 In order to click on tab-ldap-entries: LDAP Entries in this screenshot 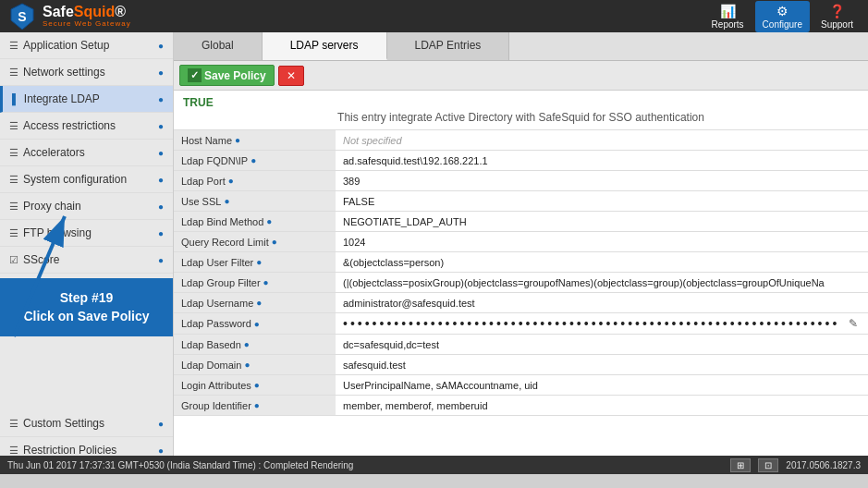, I will do `click(449, 46)`.